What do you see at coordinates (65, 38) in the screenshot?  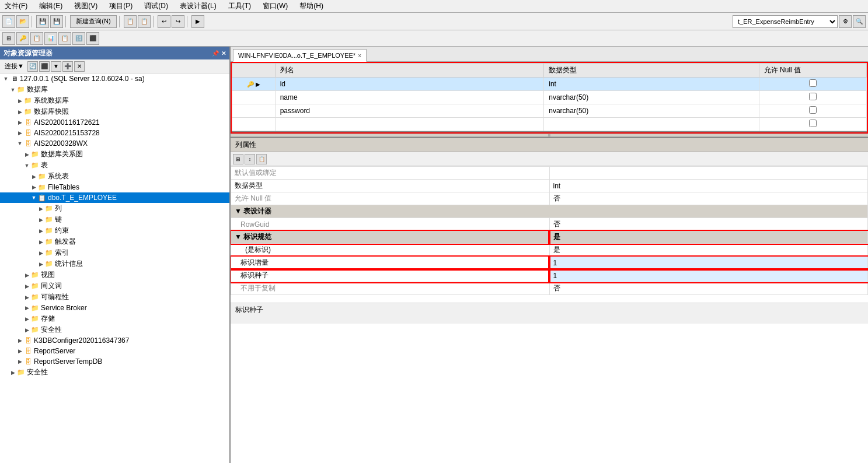 I see `tb2-btn5: 📋` at bounding box center [65, 38].